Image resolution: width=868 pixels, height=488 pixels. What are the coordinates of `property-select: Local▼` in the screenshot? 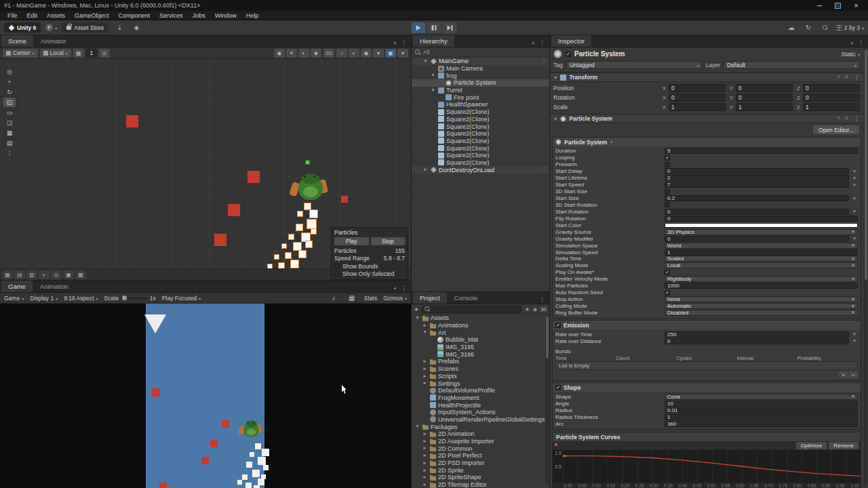 It's located at (761, 266).